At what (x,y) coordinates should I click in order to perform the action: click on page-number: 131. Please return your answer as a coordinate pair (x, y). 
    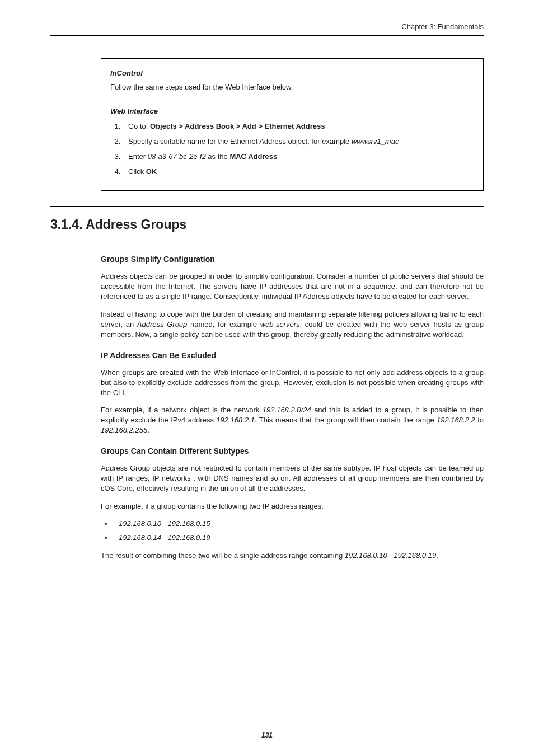
    Looking at the image, I should click on (267, 735).